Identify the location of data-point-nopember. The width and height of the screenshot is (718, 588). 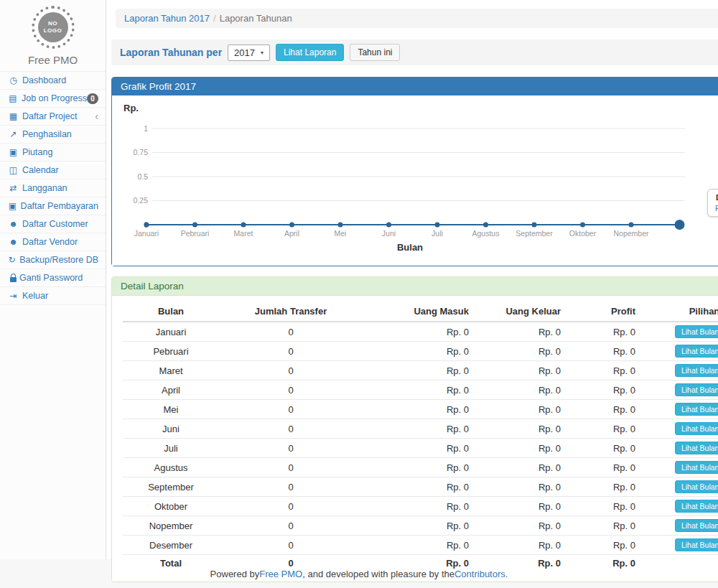
(632, 225).